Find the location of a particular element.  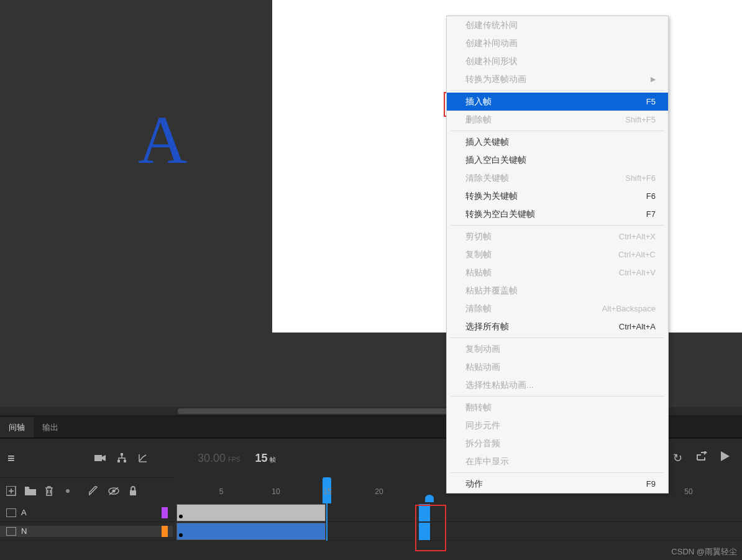

menu-item: 粘贴动画 is located at coordinates (557, 367).